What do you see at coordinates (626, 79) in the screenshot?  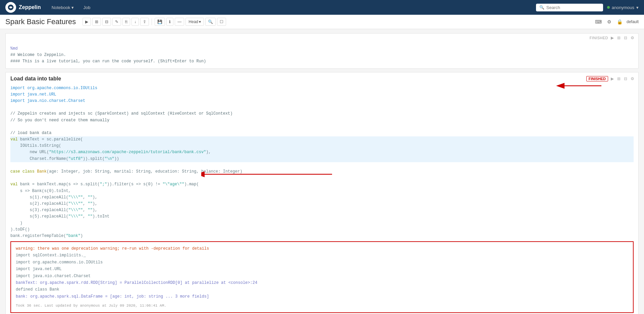 I see `load-grid-button: ⊟` at bounding box center [626, 79].